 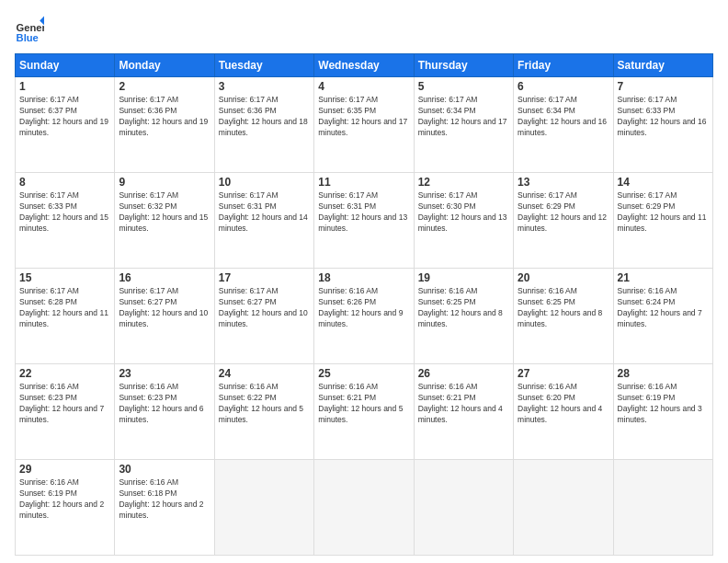 I want to click on day-number: 12, so click(x=463, y=182).